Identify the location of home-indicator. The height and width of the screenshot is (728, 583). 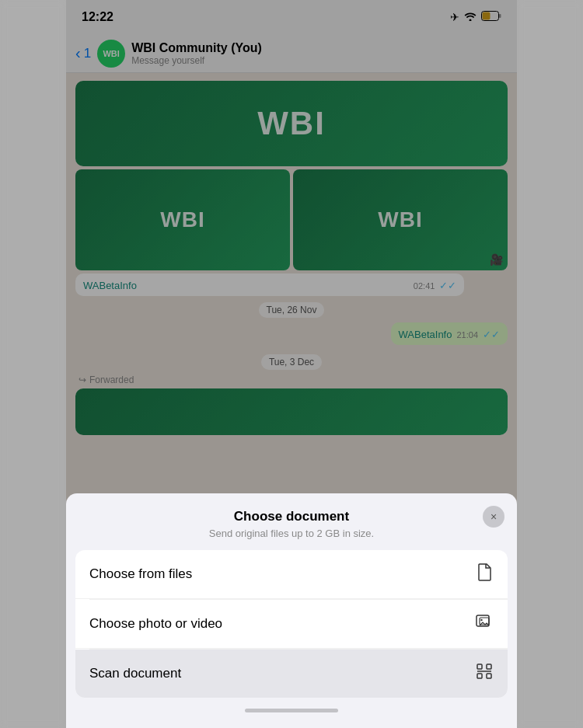
(292, 710).